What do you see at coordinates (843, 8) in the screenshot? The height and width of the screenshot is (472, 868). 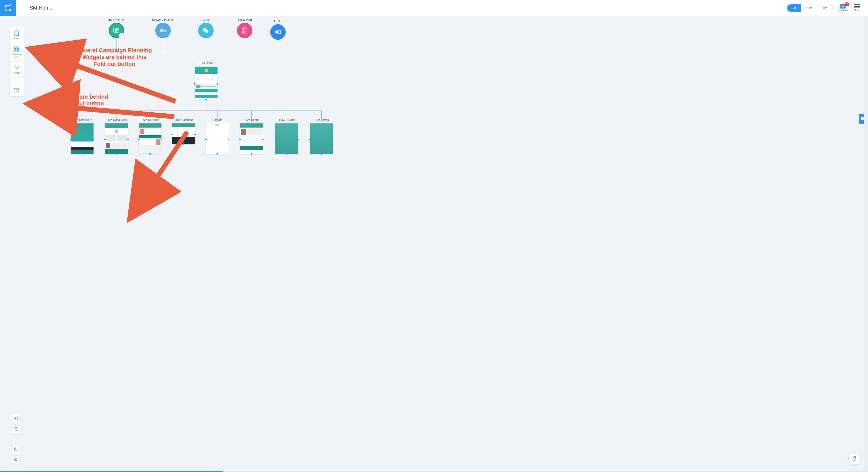 I see `kanban-button: 2 Kanban` at bounding box center [843, 8].